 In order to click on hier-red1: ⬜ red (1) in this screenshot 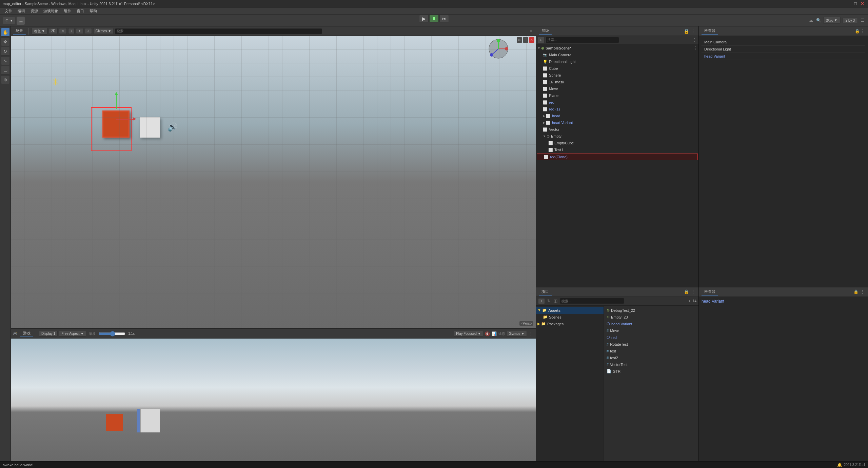, I will do `click(617, 109)`.